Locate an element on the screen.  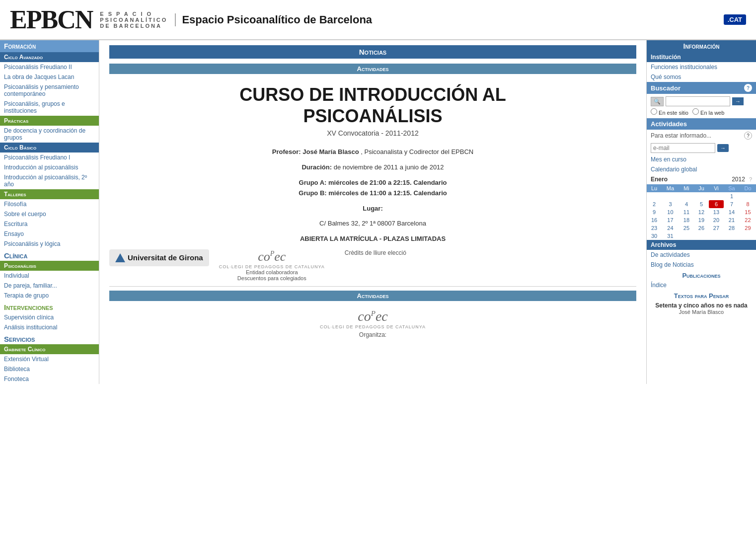
calendar-month: Enero is located at coordinates (689, 179).